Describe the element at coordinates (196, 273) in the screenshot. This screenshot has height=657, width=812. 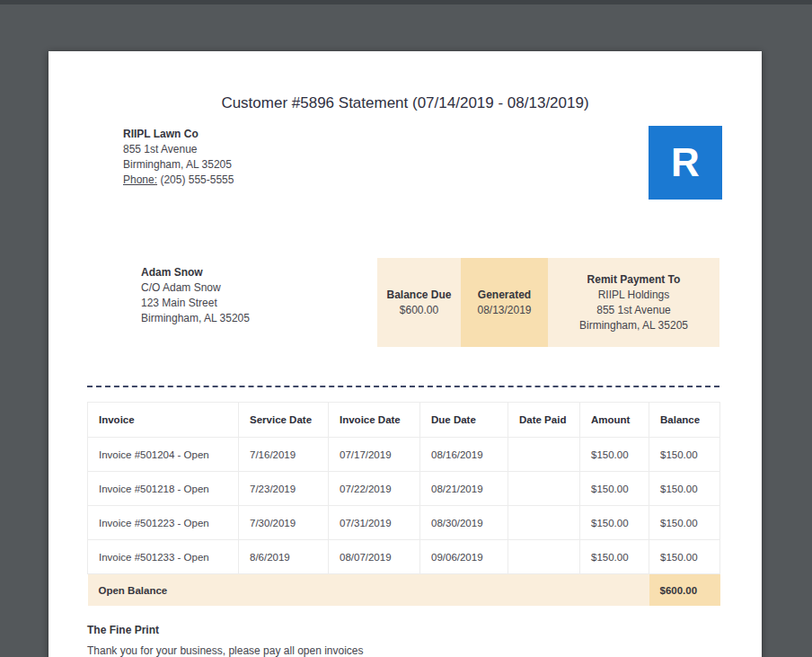
I see `recipient-name: Adam Snow` at that location.